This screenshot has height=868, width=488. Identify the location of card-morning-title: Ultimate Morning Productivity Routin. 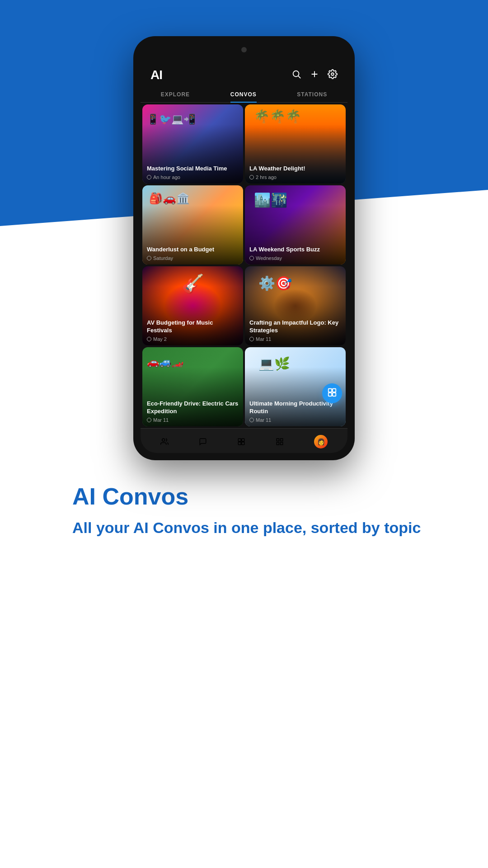
(296, 408).